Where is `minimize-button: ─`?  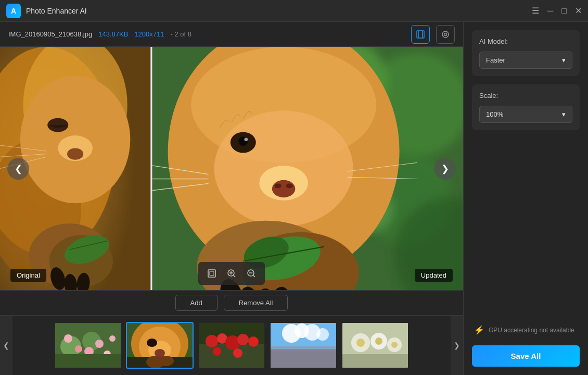 minimize-button: ─ is located at coordinates (551, 11).